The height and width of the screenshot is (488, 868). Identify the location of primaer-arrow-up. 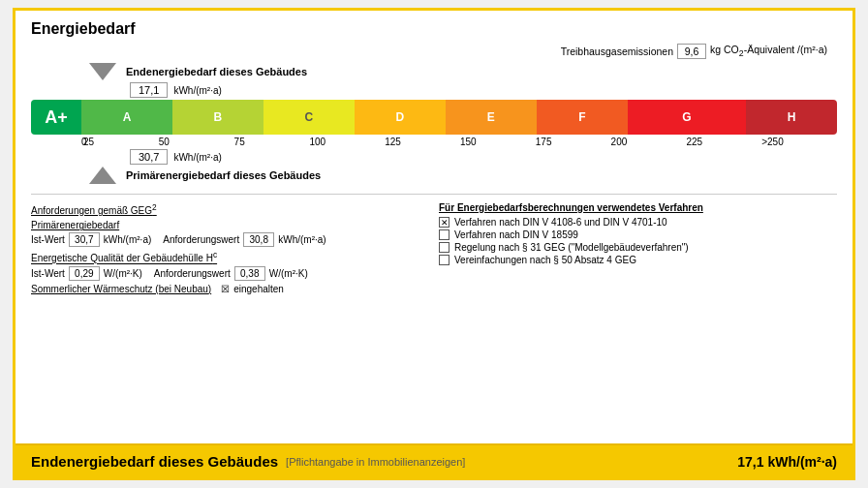
(103, 175).